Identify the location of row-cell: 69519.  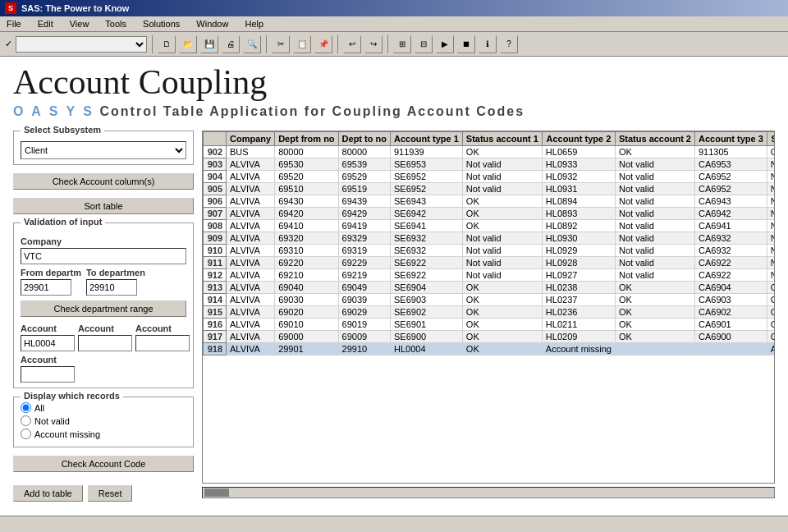
(364, 189).